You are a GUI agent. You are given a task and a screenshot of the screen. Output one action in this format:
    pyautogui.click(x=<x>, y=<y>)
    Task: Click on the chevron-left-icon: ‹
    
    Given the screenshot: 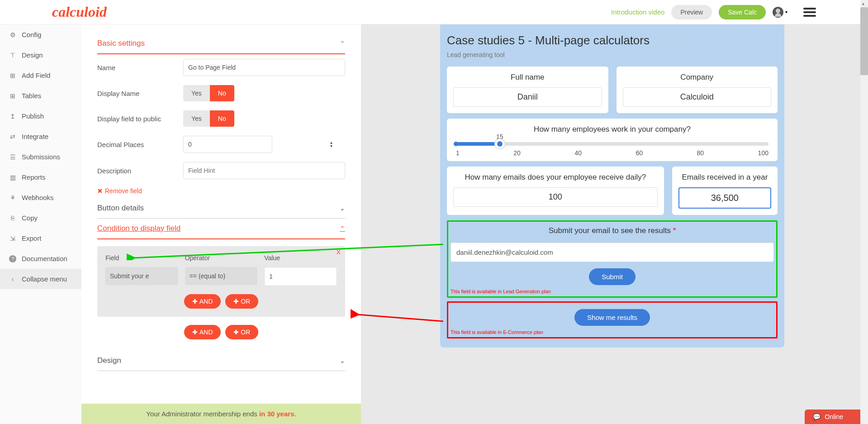 What is the action you would take?
    pyautogui.click(x=13, y=279)
    